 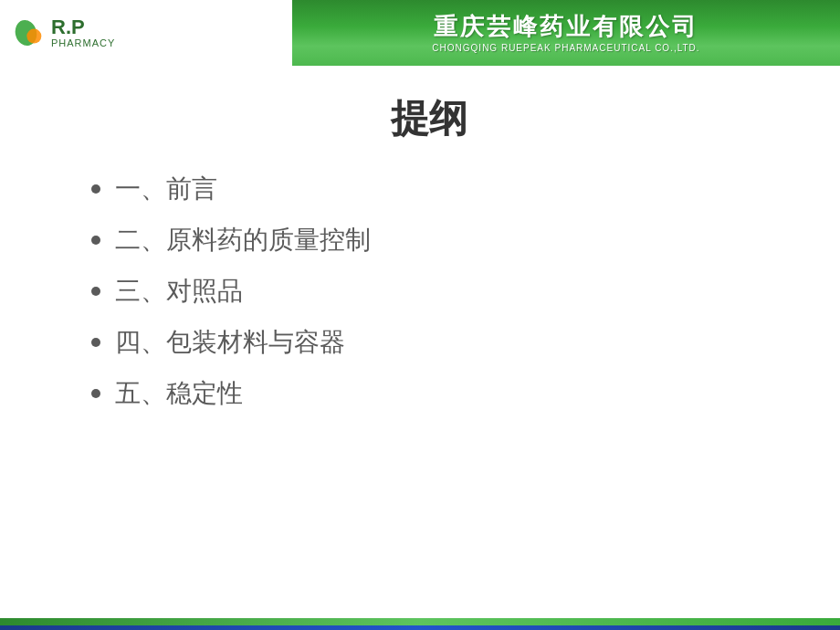 I want to click on logo-graphic: R.P PHARMACY, so click(x=65, y=33).